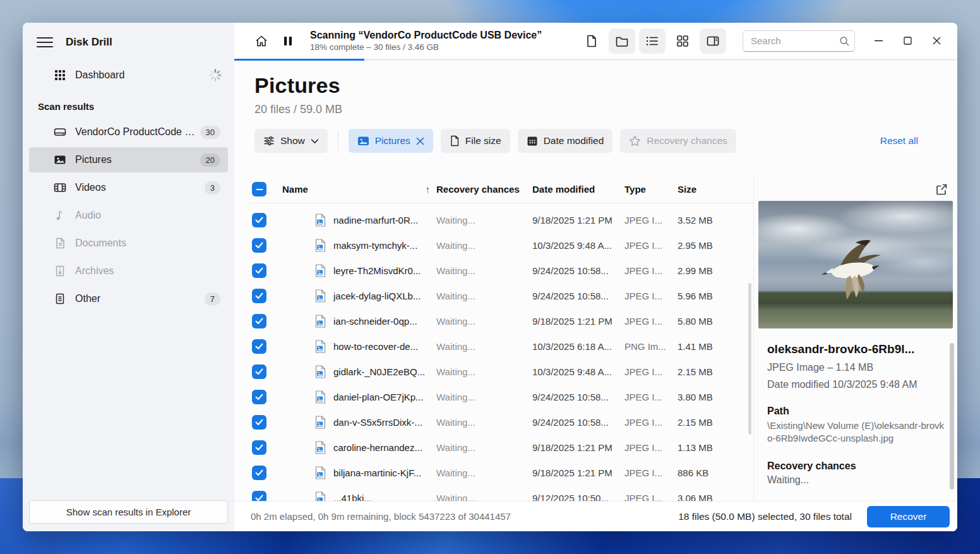 Image resolution: width=980 pixels, height=554 pixels. I want to click on sidebar-item-documents: Documents, so click(129, 243).